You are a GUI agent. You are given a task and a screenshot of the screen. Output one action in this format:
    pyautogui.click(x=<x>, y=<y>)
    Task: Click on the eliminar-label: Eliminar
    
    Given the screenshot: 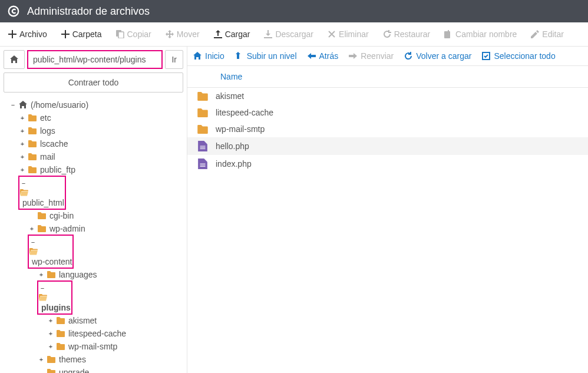 What is the action you would take?
    pyautogui.click(x=354, y=34)
    